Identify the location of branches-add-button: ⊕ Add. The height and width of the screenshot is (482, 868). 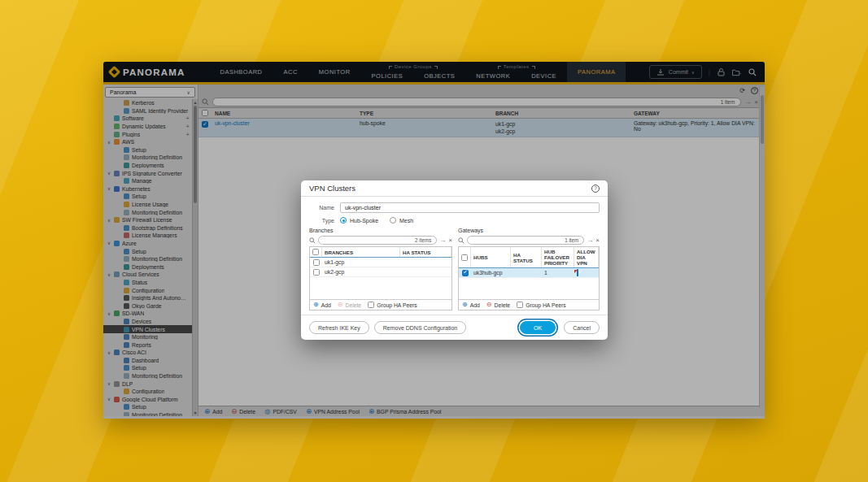
(322, 305).